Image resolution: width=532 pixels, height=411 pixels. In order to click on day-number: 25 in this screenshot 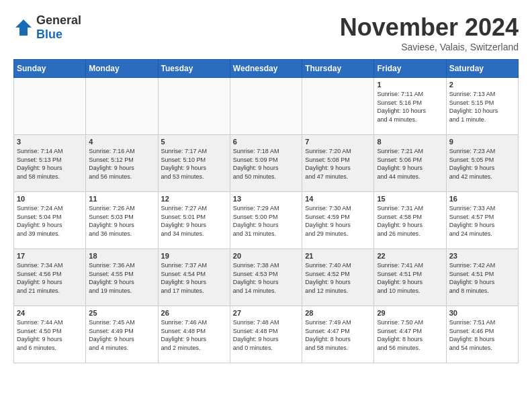, I will do `click(122, 313)`.